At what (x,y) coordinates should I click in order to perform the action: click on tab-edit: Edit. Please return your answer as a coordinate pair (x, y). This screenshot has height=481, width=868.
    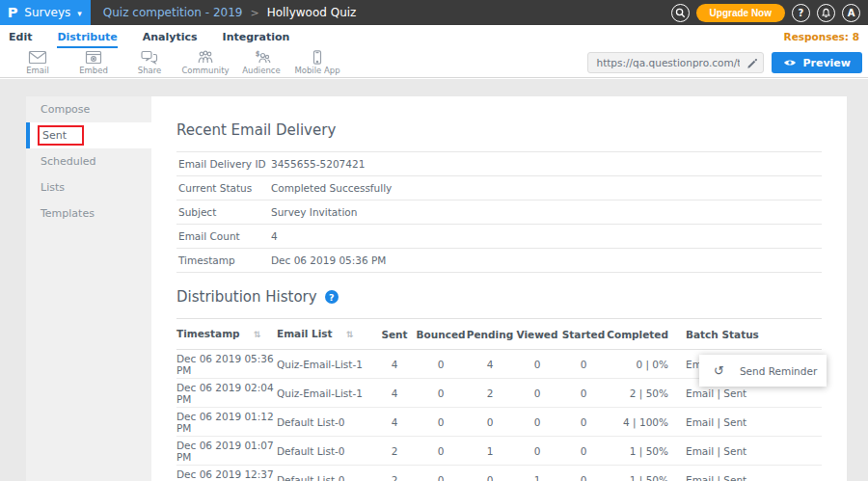
    Looking at the image, I should click on (20, 37).